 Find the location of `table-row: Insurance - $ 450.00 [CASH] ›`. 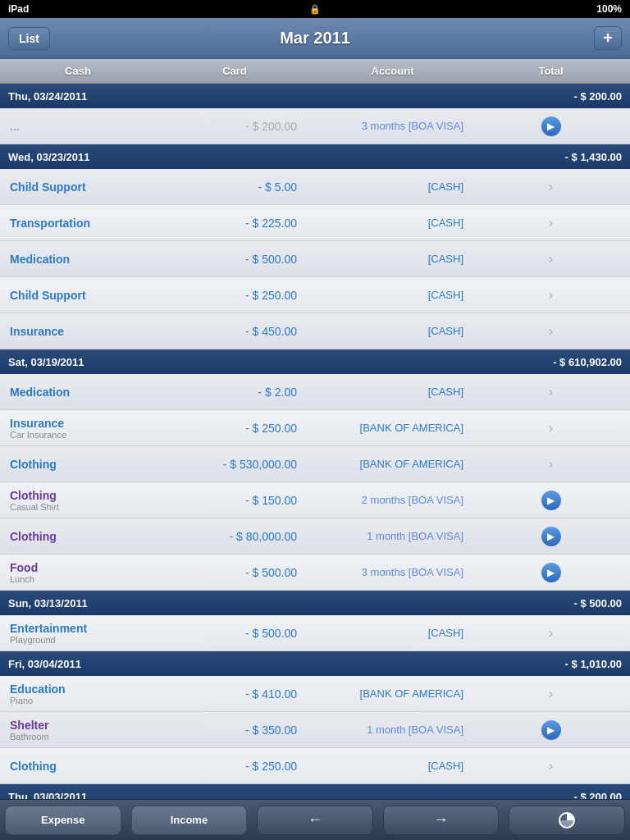

table-row: Insurance - $ 450.00 [CASH] › is located at coordinates (315, 331).